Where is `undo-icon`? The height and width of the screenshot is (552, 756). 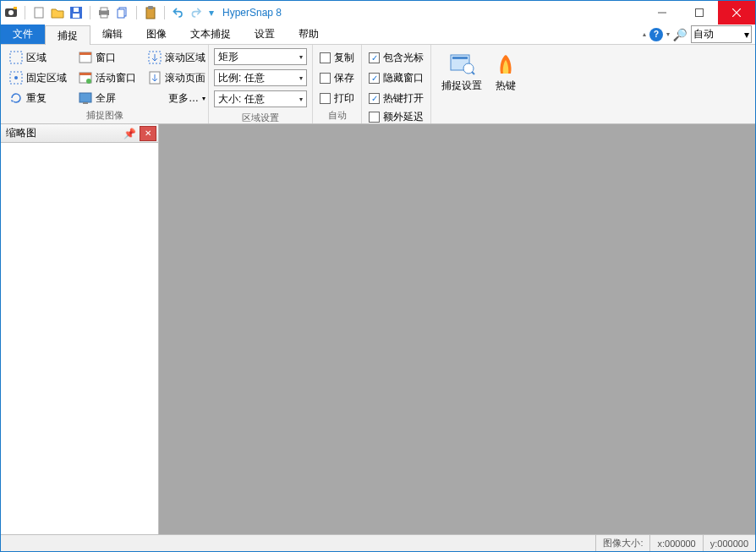 undo-icon is located at coordinates (178, 13).